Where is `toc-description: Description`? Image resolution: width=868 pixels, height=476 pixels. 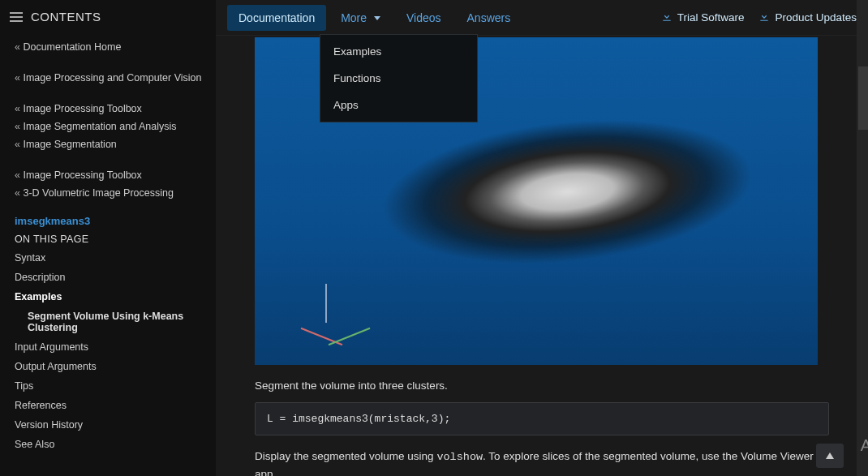 toc-description: Description is located at coordinates (108, 277).